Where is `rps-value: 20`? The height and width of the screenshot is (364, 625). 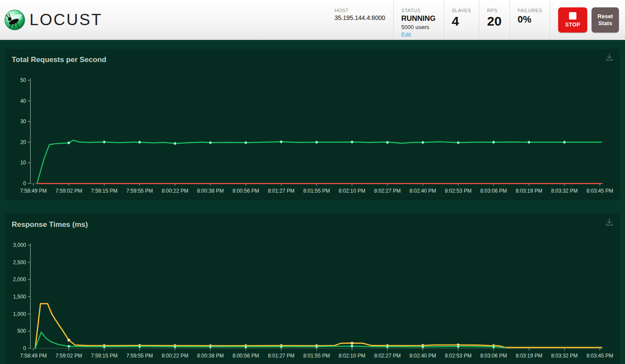
rps-value: 20 is located at coordinates (494, 21).